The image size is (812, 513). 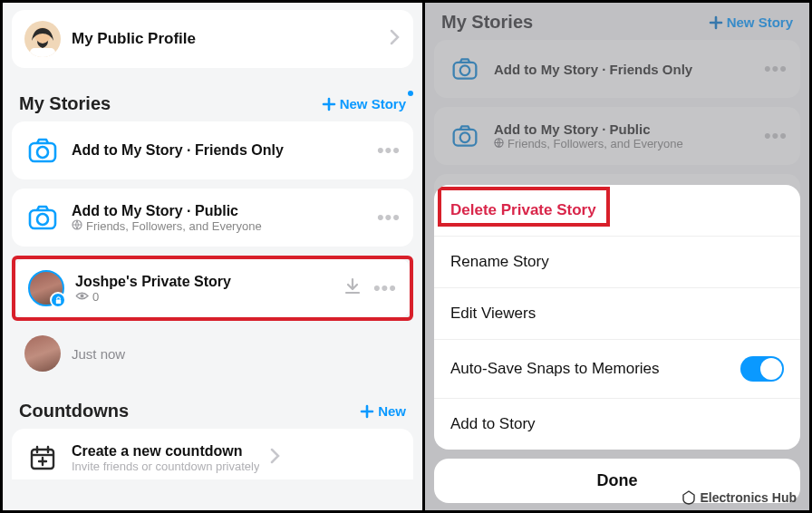 I want to click on new-countdown-button: New, so click(x=382, y=411).